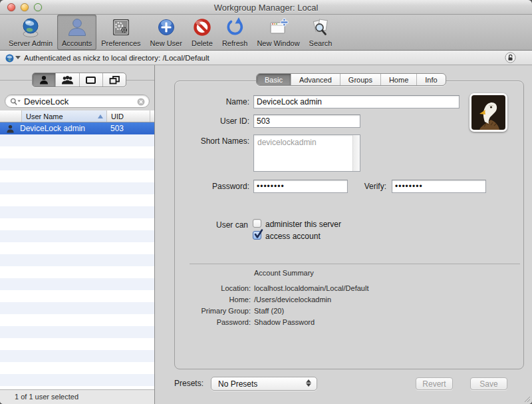  I want to click on short-names-value: devicelockadmin, so click(287, 142).